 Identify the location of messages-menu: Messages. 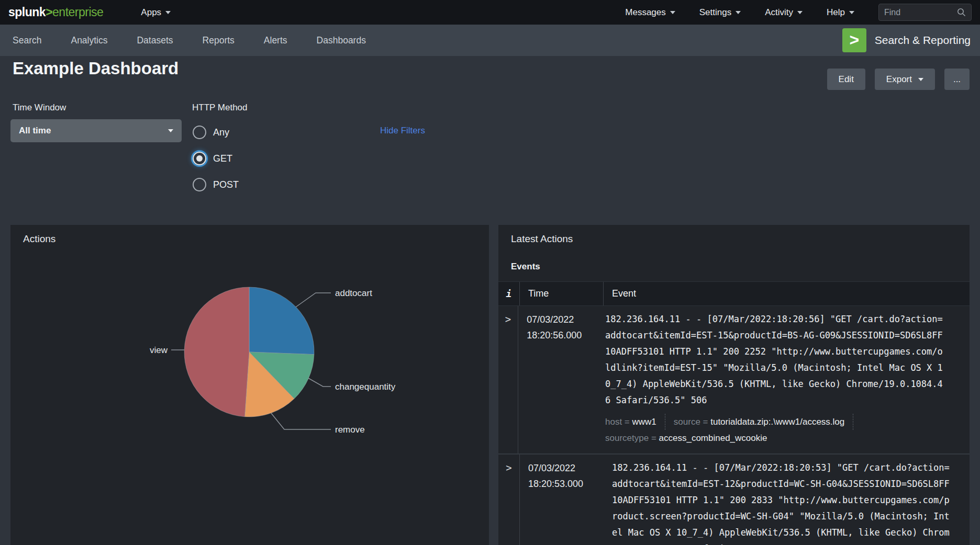
(650, 13).